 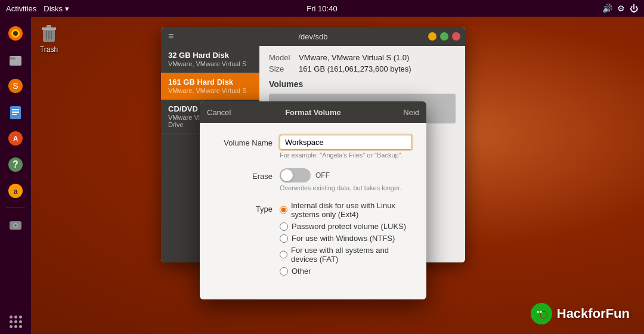 I want to click on size-row: Size 161 GB (161,061,273,600 bytes), so click(x=363, y=69).